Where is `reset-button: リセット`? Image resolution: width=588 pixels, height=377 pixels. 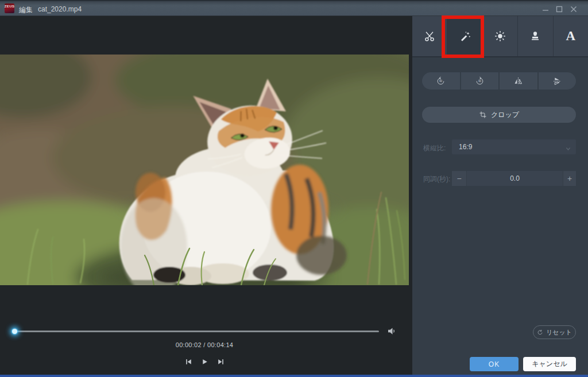
reset-button: リセット is located at coordinates (555, 332).